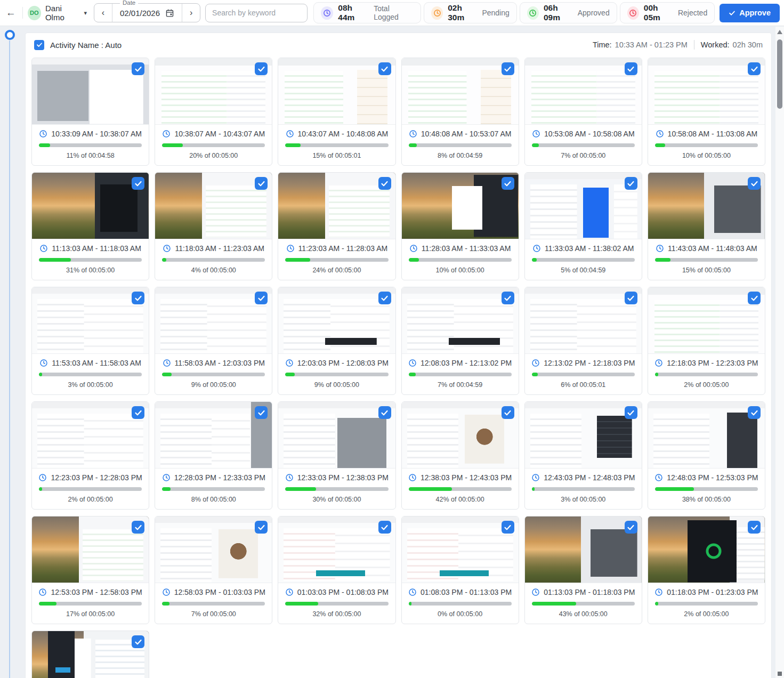 The width and height of the screenshot is (784, 678). What do you see at coordinates (780, 32) in the screenshot?
I see `scroll-up-arrow-icon` at bounding box center [780, 32].